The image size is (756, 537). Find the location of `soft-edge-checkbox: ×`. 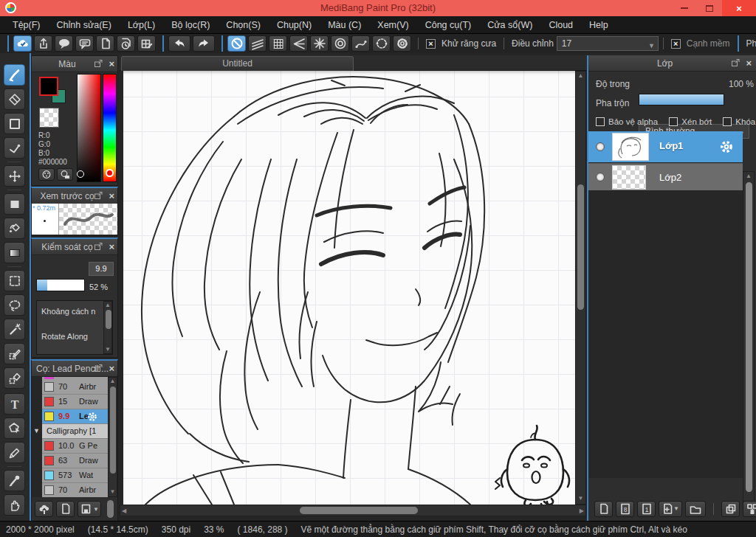

soft-edge-checkbox: × is located at coordinates (676, 44).